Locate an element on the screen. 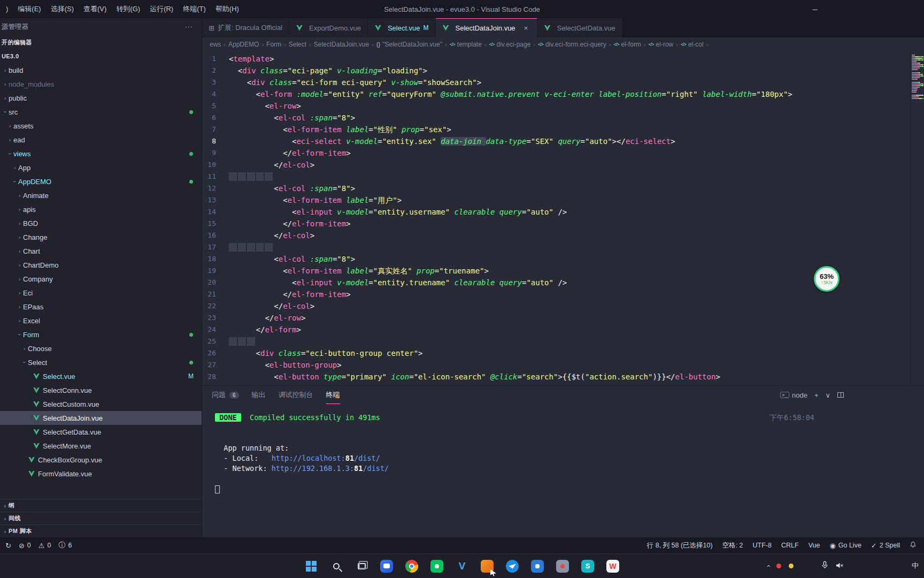 The height and width of the screenshot is (578, 924). breadcrumb-item: </>template is located at coordinates (466, 44).